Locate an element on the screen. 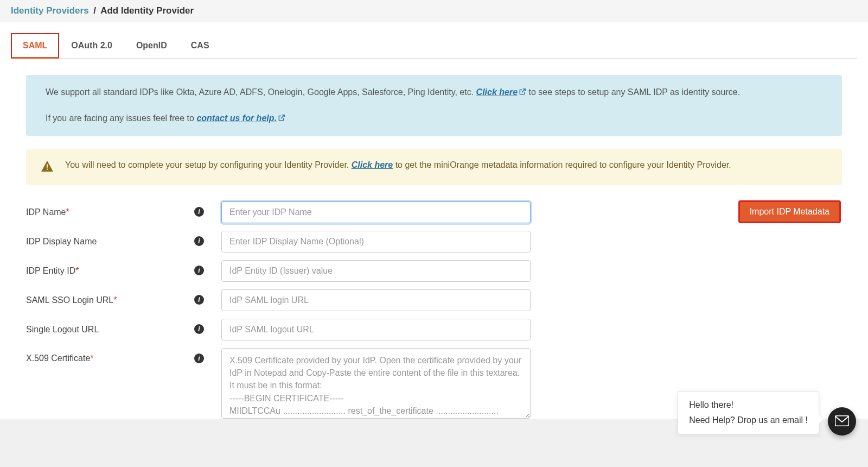 Image resolution: width=868 pixels, height=467 pixels. tab-bar: SAML OAuth 2.0 OpenID CAS is located at coordinates (434, 46).